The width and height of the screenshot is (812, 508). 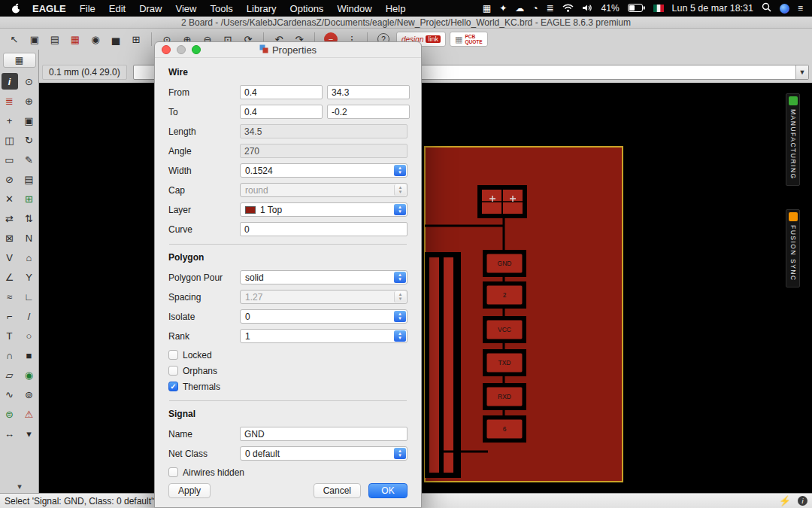 What do you see at coordinates (10, 336) in the screenshot?
I see `text-tool: T` at bounding box center [10, 336].